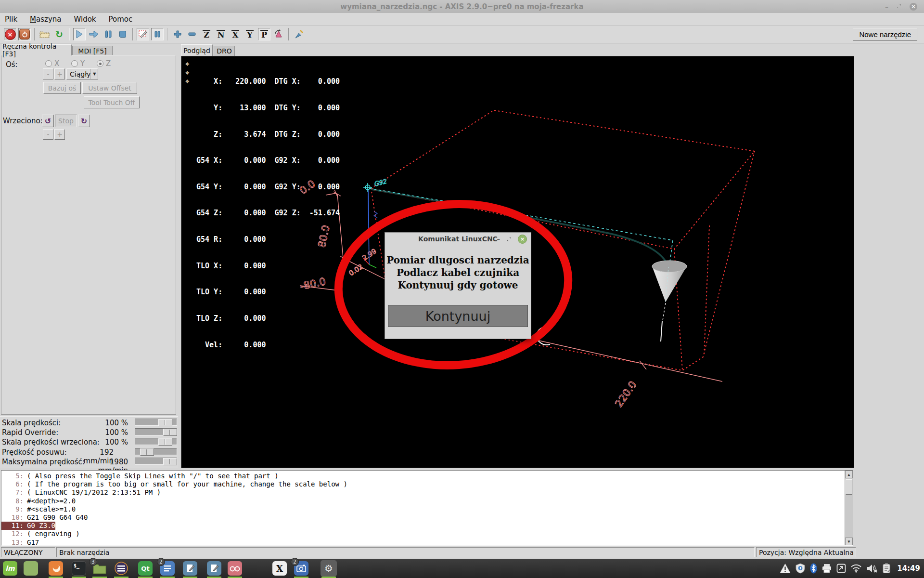 The width and height of the screenshot is (924, 578). Describe the element at coordinates (25, 34) in the screenshot. I see `machine-power-button` at that location.